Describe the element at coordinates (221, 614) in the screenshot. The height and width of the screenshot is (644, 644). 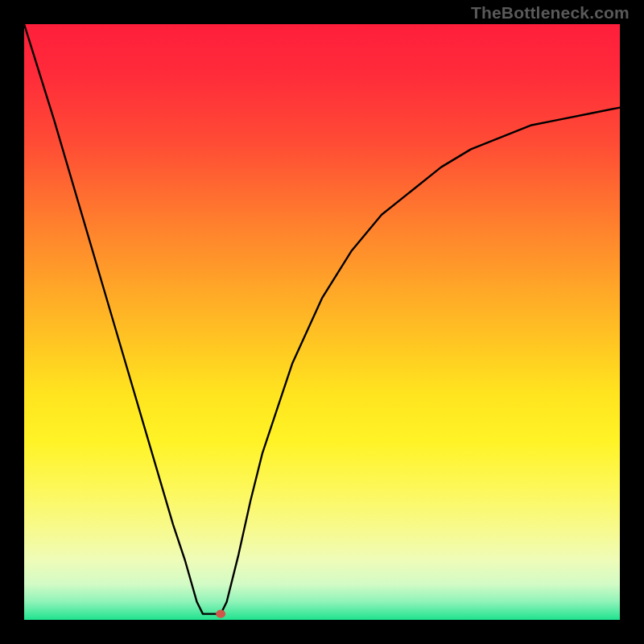
I see `marker-dot` at that location.